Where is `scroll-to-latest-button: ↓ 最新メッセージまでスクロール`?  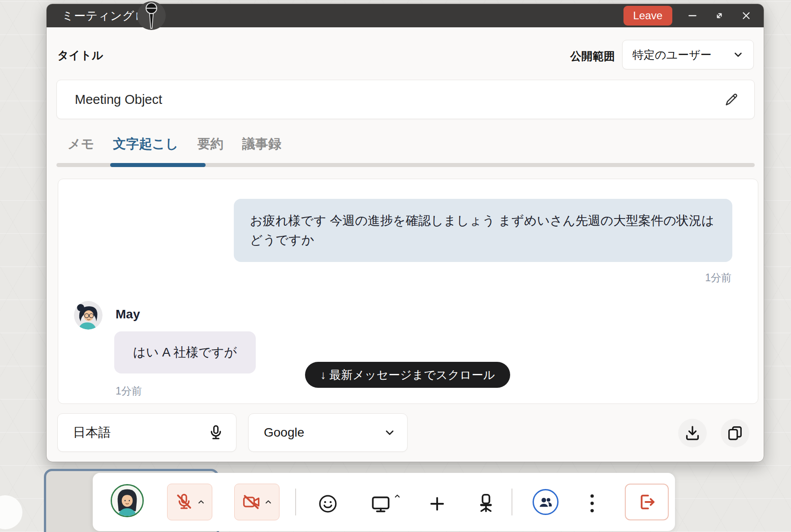
scroll-to-latest-button: ↓ 最新メッセージまでスクロール is located at coordinates (408, 375).